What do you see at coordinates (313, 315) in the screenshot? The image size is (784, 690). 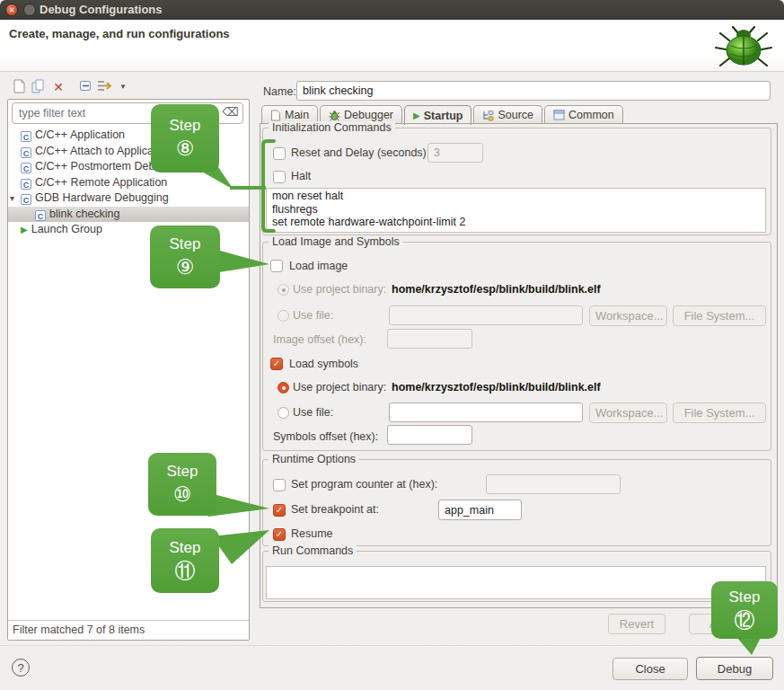 I see `image-use-file-label: Use file:` at bounding box center [313, 315].